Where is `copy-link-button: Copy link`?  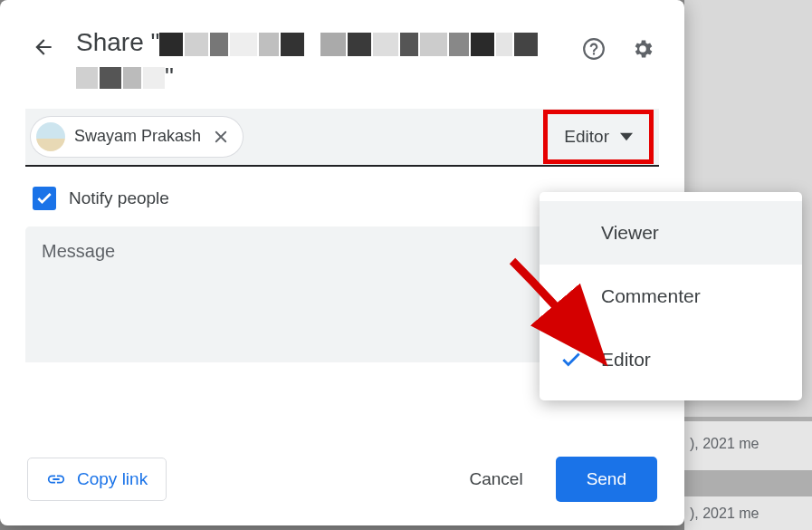 copy-link-button: Copy link is located at coordinates (97, 479).